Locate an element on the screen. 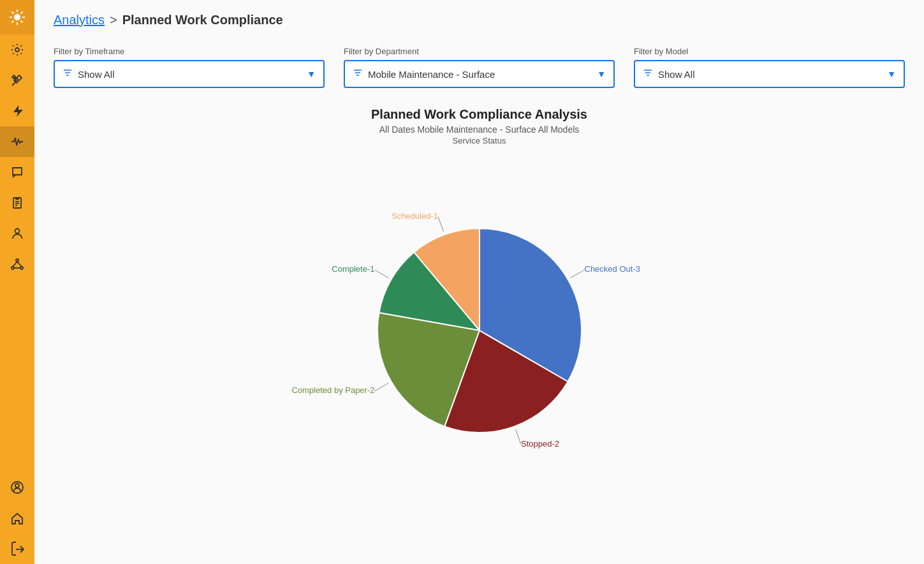  svg-text: Completed by Paper-2 is located at coordinates (333, 390).